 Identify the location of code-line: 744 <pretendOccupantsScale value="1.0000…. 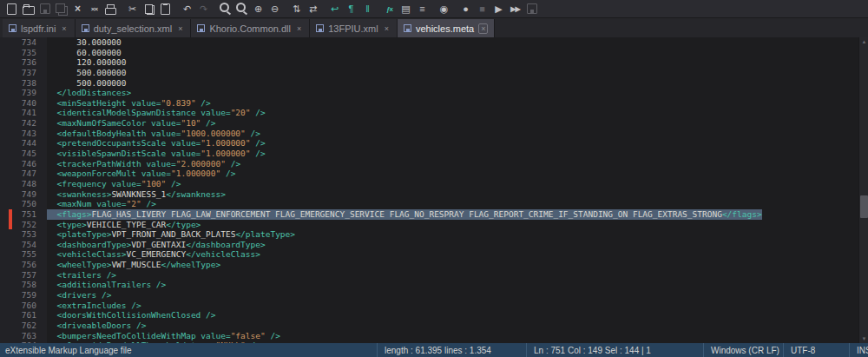
(429, 143).